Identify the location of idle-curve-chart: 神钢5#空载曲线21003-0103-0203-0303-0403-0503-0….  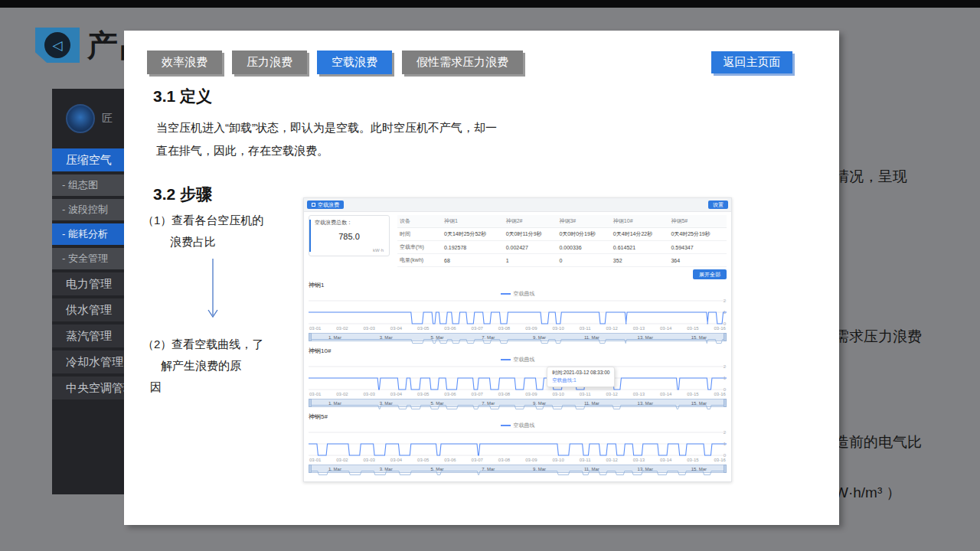
(518, 442).